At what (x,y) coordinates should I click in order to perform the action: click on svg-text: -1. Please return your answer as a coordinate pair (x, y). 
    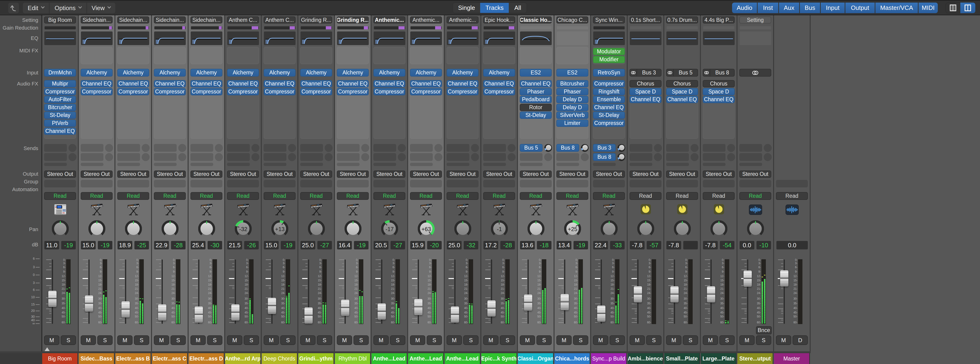
    Looking at the image, I should click on (499, 229).